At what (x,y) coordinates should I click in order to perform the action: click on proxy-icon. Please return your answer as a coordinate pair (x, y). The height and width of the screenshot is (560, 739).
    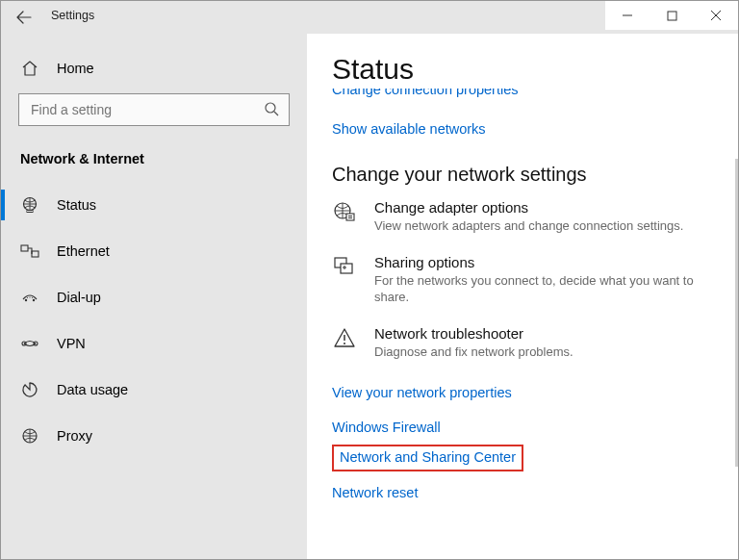
    Looking at the image, I should click on (30, 436).